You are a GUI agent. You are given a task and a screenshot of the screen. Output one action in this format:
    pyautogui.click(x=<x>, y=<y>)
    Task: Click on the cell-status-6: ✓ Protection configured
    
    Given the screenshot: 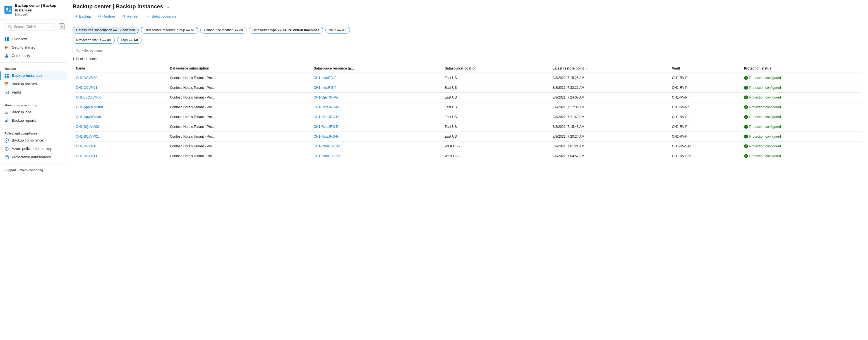 What is the action you would take?
    pyautogui.click(x=801, y=137)
    